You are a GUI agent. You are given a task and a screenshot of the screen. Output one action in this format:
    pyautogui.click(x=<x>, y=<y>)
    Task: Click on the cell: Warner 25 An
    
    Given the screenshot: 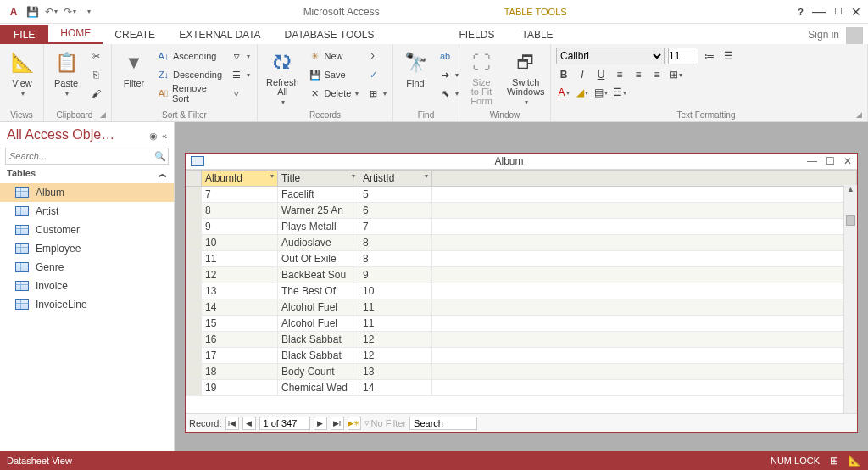 What is the action you would take?
    pyautogui.click(x=319, y=210)
    